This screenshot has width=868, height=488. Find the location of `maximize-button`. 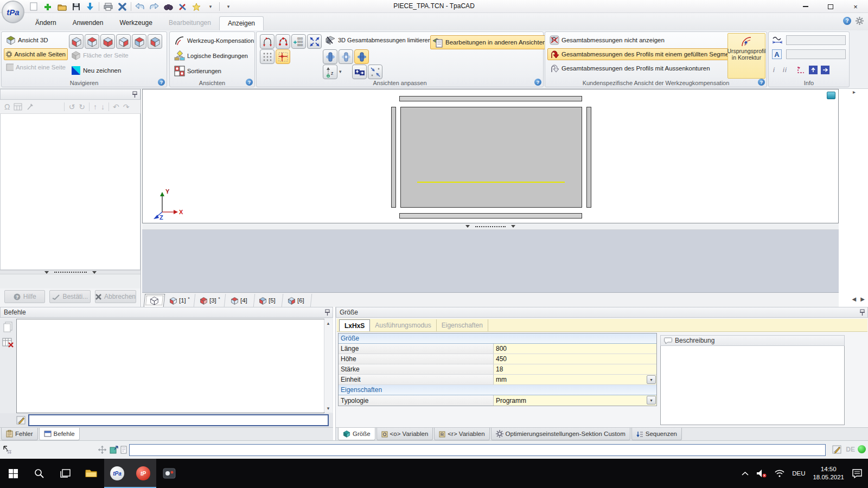

maximize-button is located at coordinates (831, 7).